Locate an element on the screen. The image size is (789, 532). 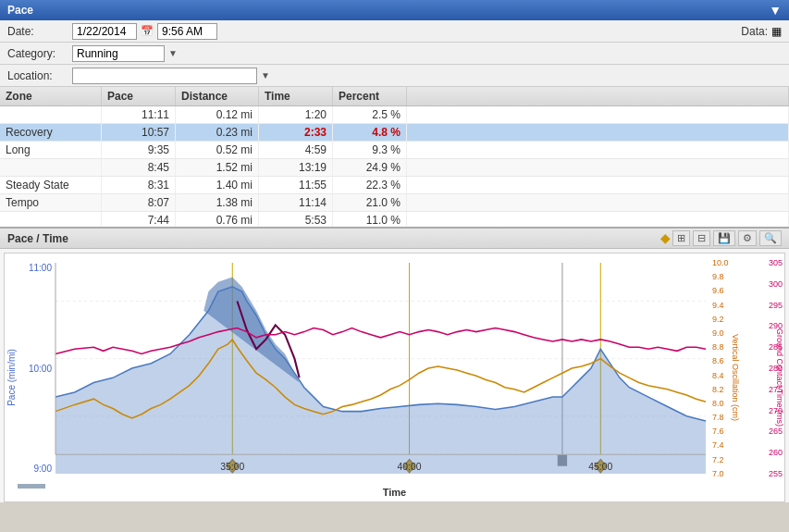
td-time: 11:14 is located at coordinates (296, 203).